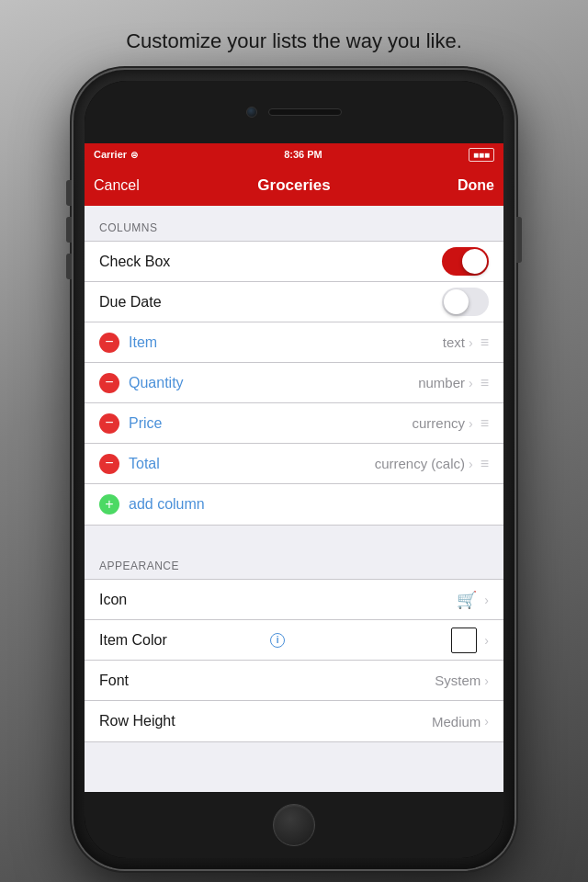 The height and width of the screenshot is (882, 588). I want to click on icon-row: Icon 🛒 ›, so click(294, 600).